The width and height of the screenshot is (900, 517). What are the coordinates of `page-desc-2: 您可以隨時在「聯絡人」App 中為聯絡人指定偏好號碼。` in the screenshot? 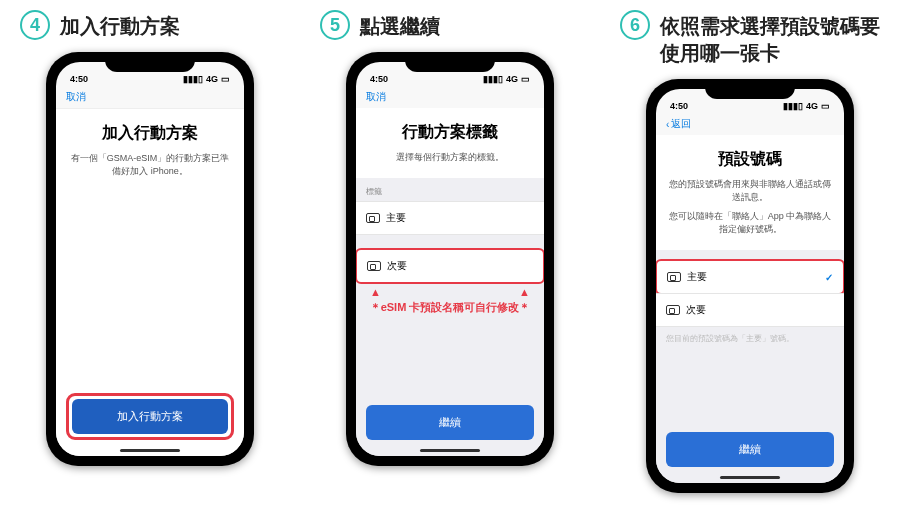 It's located at (750, 223).